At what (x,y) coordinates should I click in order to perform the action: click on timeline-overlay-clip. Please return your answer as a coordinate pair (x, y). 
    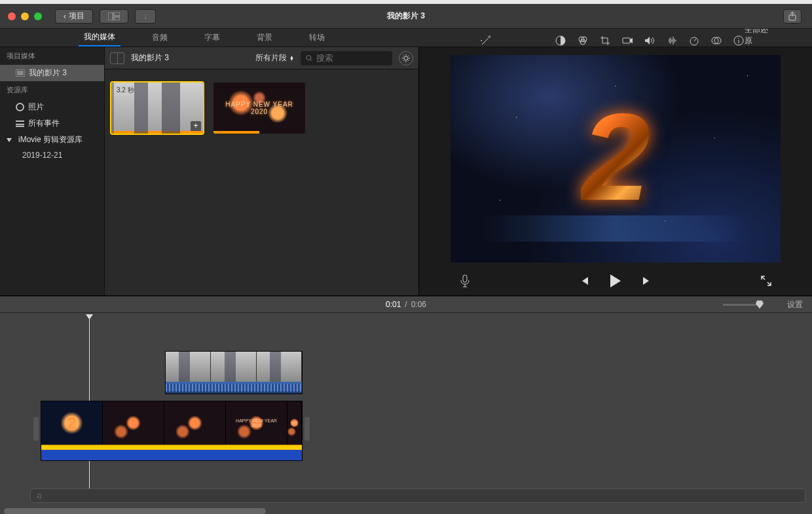
    Looking at the image, I should click on (234, 373).